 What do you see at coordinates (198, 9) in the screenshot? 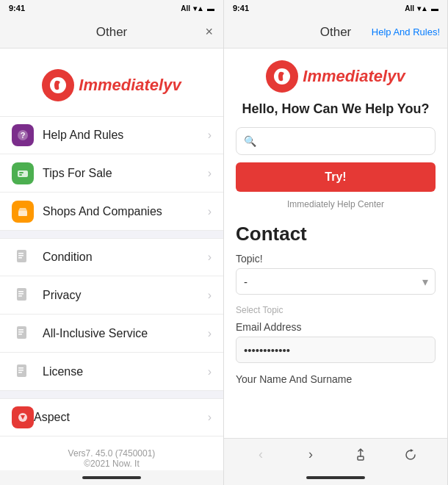
I see `left-status-right: All ▾▲ ▬` at bounding box center [198, 9].